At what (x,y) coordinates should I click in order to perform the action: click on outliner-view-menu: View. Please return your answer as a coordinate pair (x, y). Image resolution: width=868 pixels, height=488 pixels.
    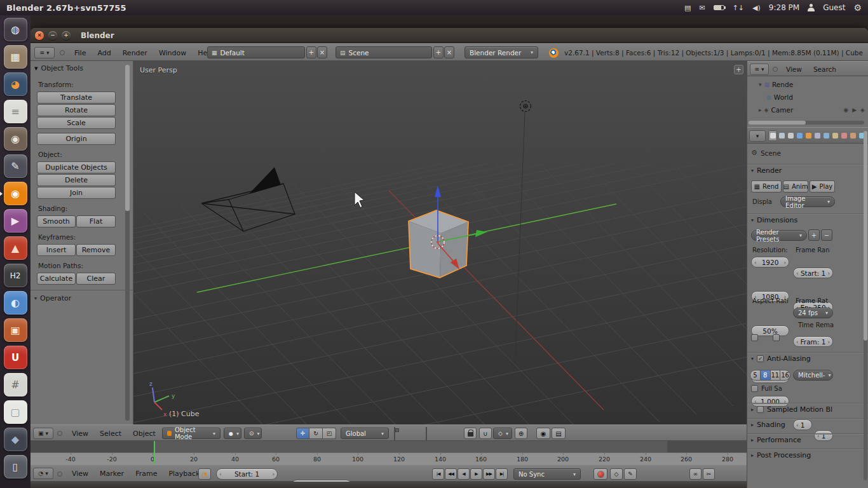
    Looking at the image, I should click on (794, 69).